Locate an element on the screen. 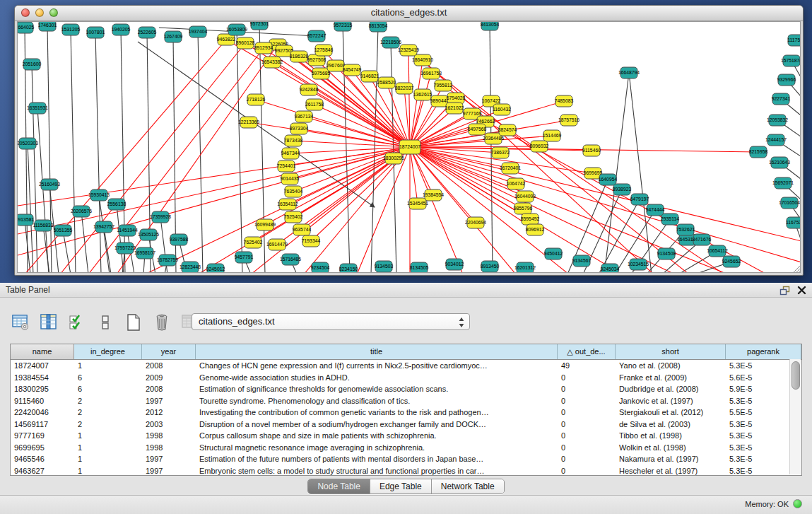 The width and height of the screenshot is (812, 514). graph-node: 15716485 is located at coordinates (290, 259).